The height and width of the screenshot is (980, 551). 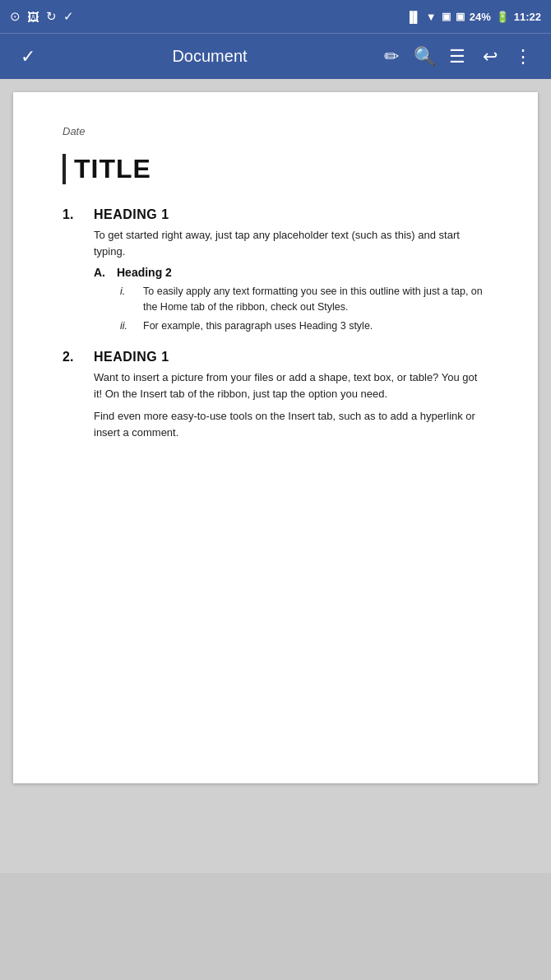 What do you see at coordinates (291, 272) in the screenshot?
I see `heading2-row-A: A. Heading 2` at bounding box center [291, 272].